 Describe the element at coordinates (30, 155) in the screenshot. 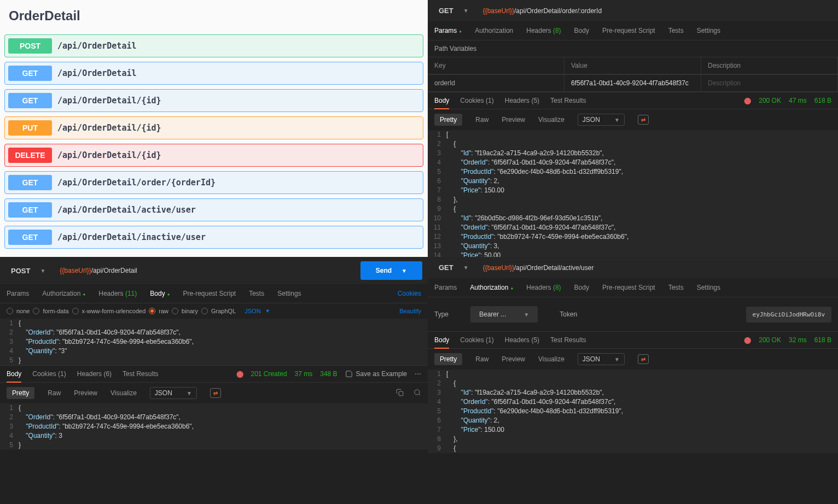

I see `method-badge: DELETE` at that location.